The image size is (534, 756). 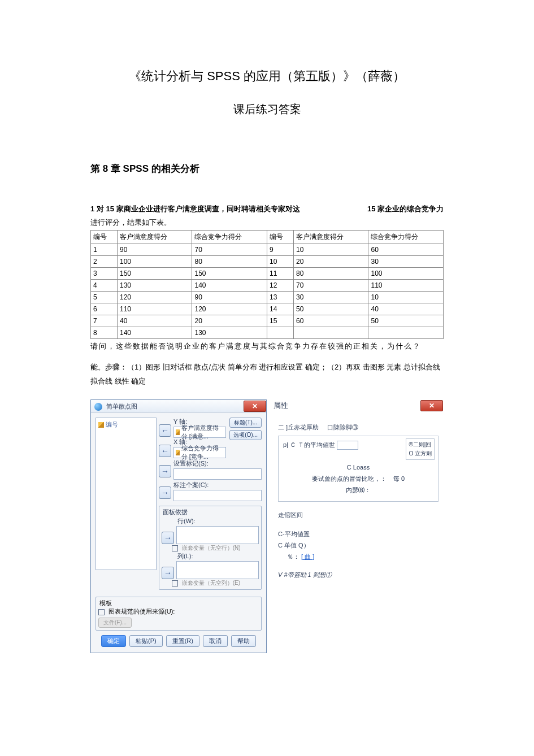 What do you see at coordinates (104, 333) in the screenshot?
I see `table-cell: 8` at bounding box center [104, 333].